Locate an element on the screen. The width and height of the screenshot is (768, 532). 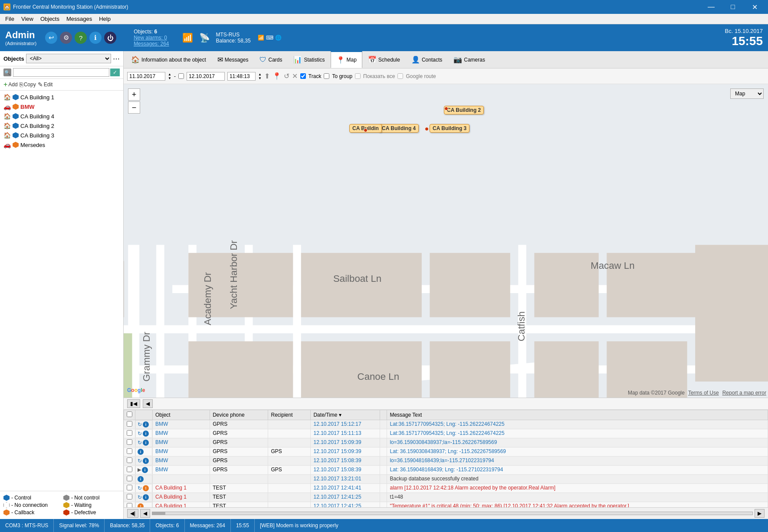
tab-information: 🏠 Information about the object is located at coordinates (168, 60).